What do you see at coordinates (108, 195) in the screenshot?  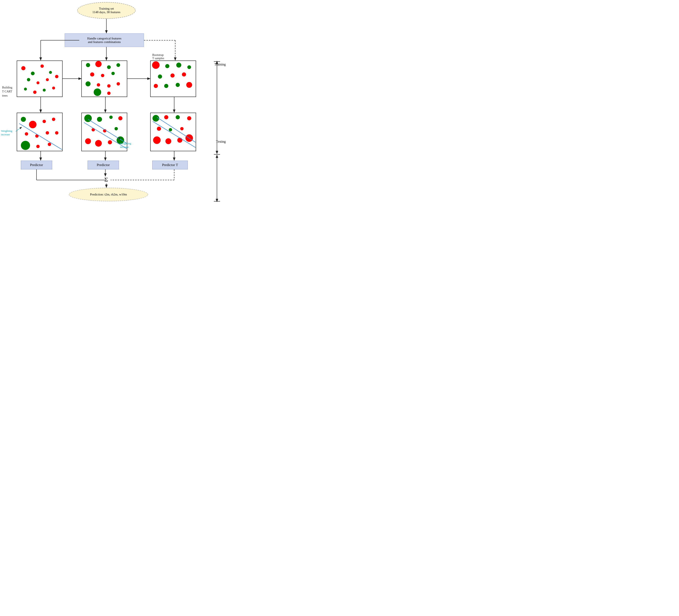 I see `prediction-ellipse: Prediction: t2m, rh2m, w10m` at bounding box center [108, 195].